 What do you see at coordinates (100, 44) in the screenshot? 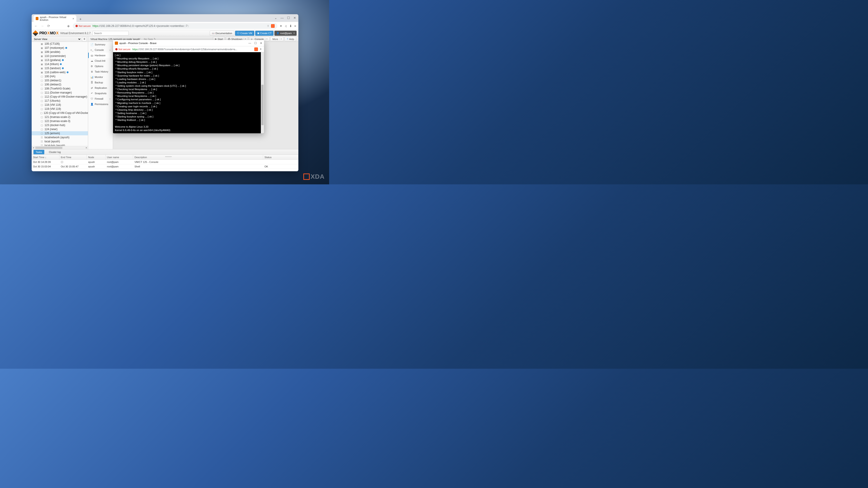
I see `vm-tab-summary: 📄Summary` at bounding box center [100, 44].